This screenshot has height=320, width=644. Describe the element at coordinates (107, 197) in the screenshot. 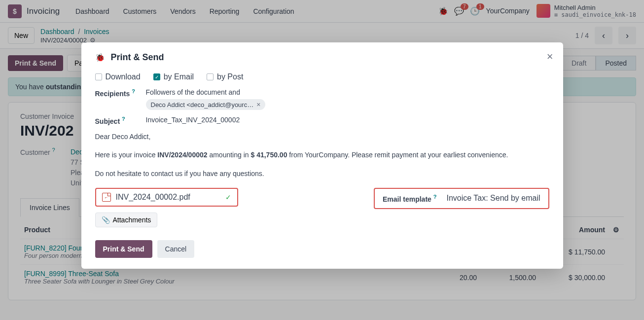

I see `pdf-icon: ⌐` at that location.